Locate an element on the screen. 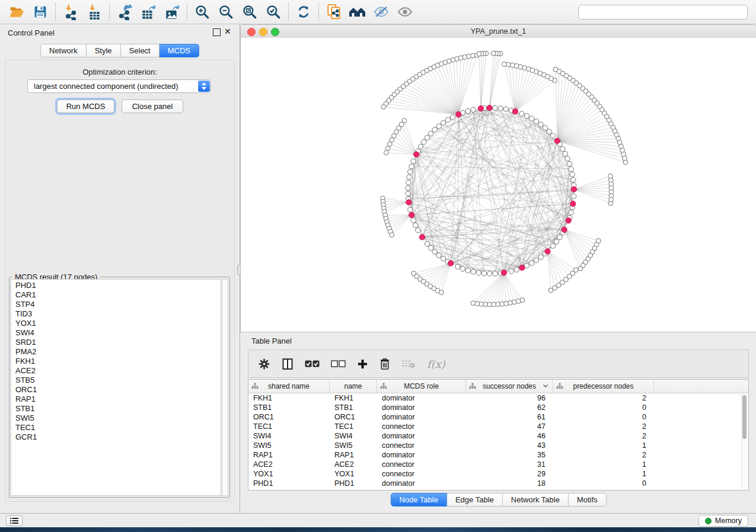 This screenshot has height=532, width=756. export-network-button is located at coordinates (125, 12).